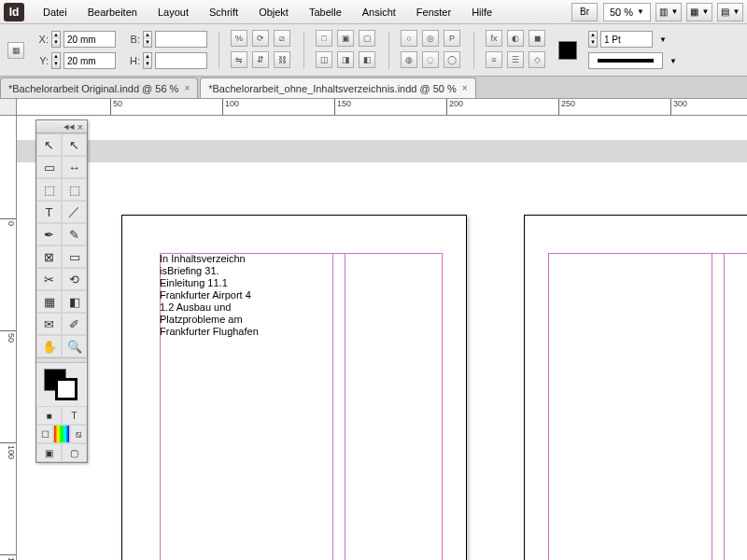  What do you see at coordinates (62, 291) in the screenshot?
I see `tools-panel: ◂◂× ↖↖▭↔⬚⬚T／✒✎⊠▭✂⟲▦◧✉✐✋🔍■T☐⧅▣▢` at bounding box center [62, 291].